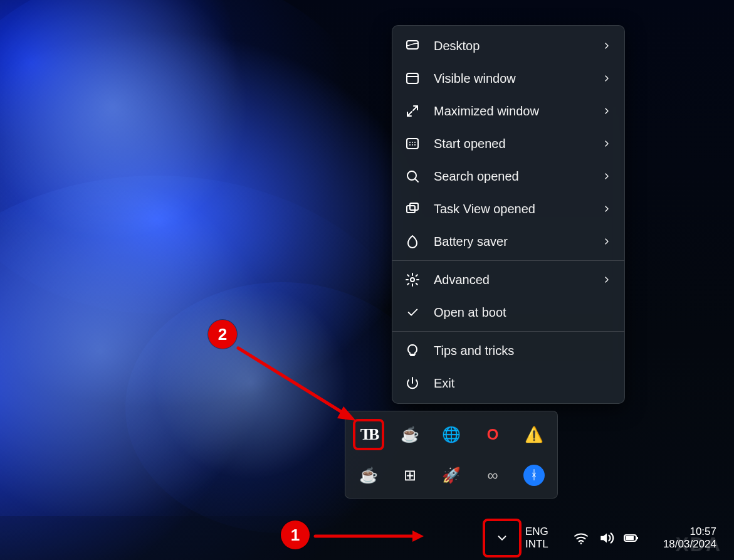  What do you see at coordinates (508, 111) in the screenshot?
I see `menu-item-maximized-window: Maximized window` at bounding box center [508, 111].